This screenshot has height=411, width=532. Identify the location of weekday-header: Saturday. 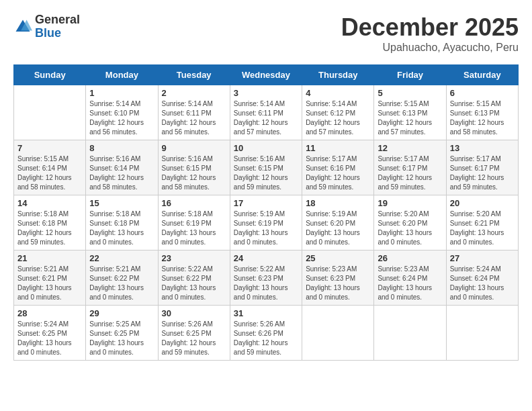
(482, 75).